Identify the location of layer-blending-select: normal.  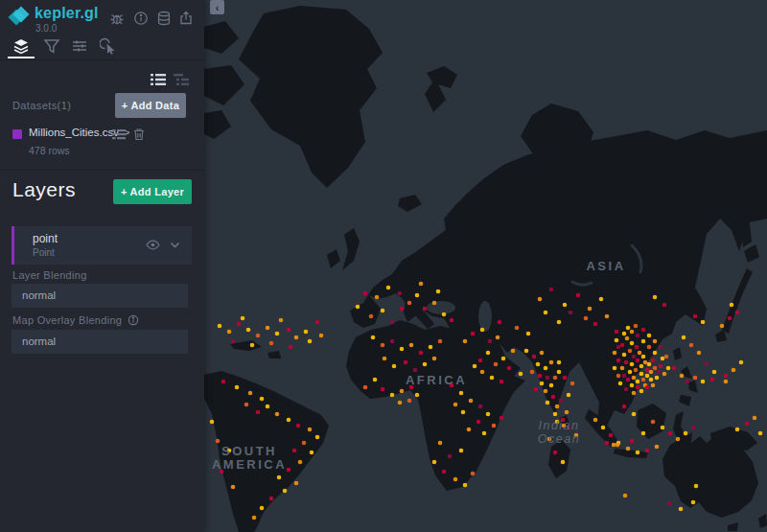
(100, 295).